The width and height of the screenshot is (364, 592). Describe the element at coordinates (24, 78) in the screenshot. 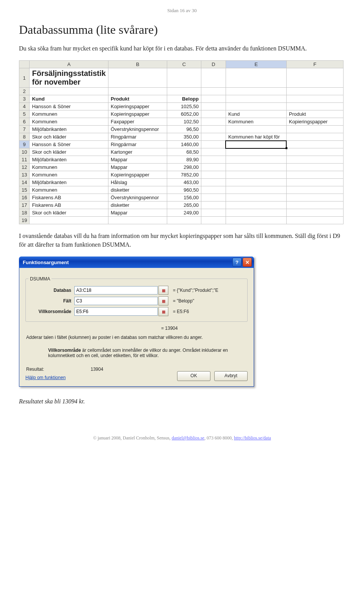

I see `row-header: 1` at that location.